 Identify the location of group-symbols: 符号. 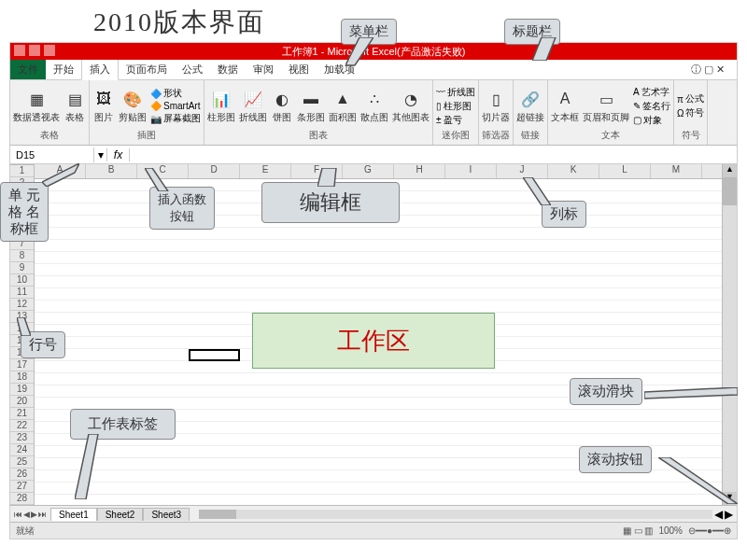
(691, 135).